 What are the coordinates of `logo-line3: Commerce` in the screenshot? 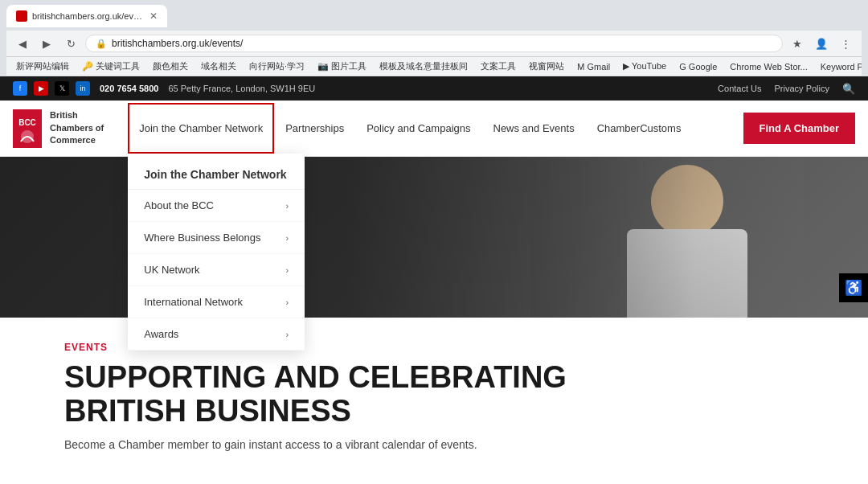 It's located at (77, 140).